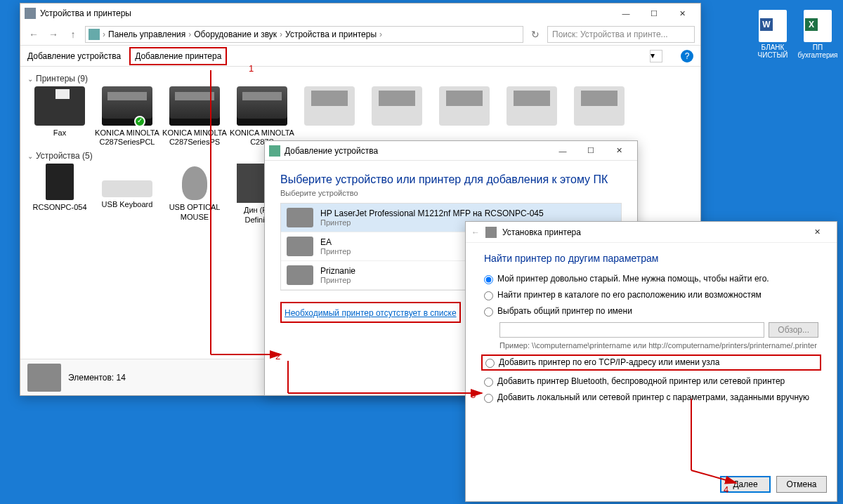  What do you see at coordinates (60, 117) in the screenshot?
I see `device-item: Fax` at bounding box center [60, 117].